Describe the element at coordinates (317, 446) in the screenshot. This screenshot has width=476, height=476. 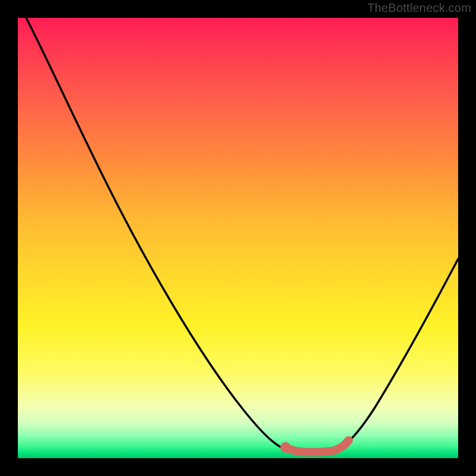
I see `optimal-range-highlight` at that location.